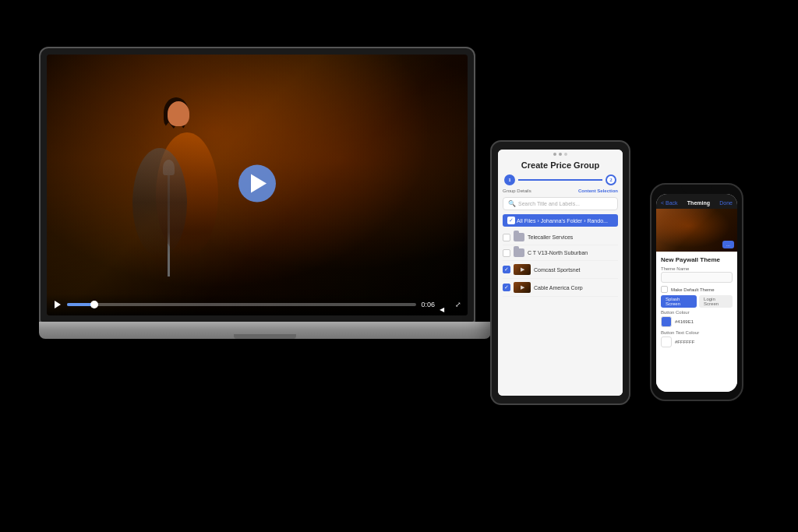  I want to click on theme-name-input, so click(697, 277).